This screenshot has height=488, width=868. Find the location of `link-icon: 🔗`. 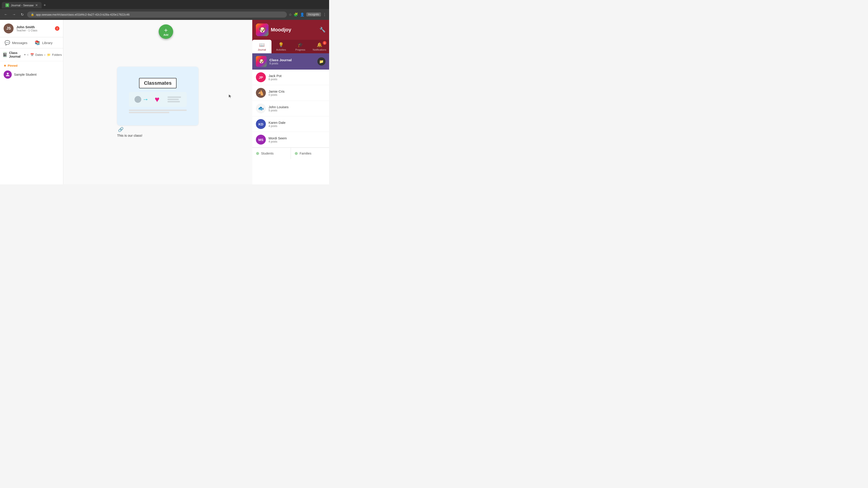

link-icon: 🔗 is located at coordinates (121, 129).